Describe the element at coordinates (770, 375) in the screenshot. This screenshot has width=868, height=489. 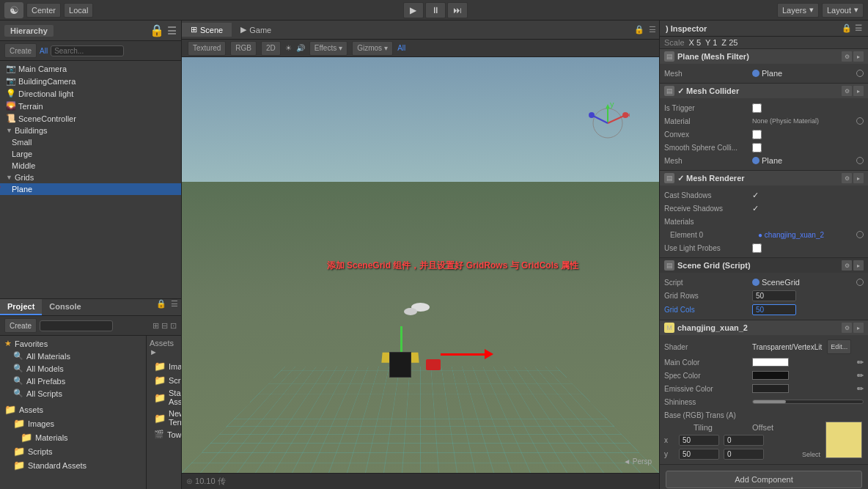
I see `spec-color-swatch` at that location.